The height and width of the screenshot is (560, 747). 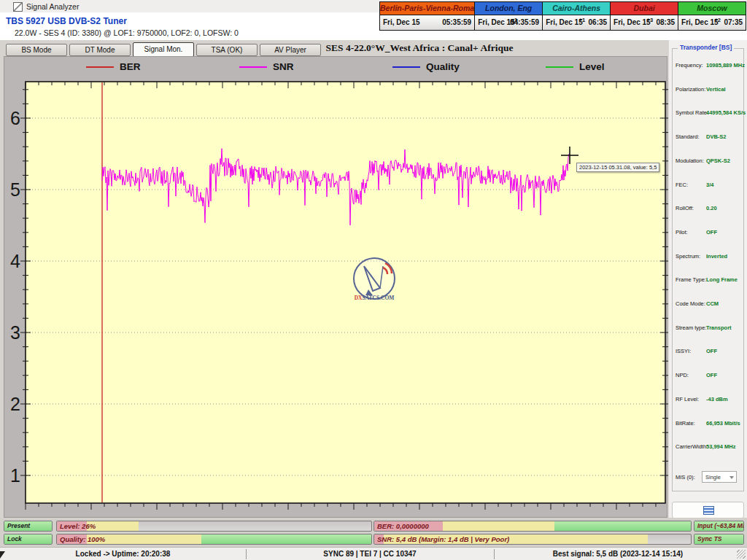 I want to click on status-bar: Locked -> Uptime: 20:20:38 SYNC 89 | TEI…, so click(x=374, y=553).